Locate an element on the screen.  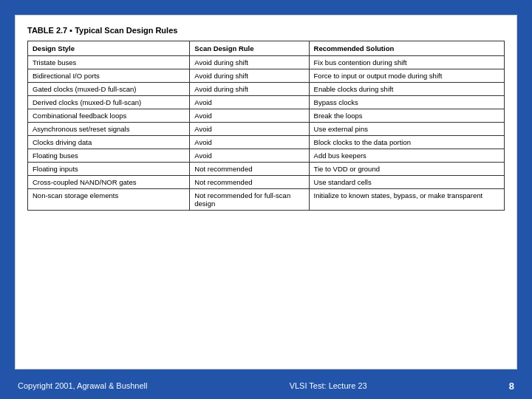
cell-design-style: Clocks driving data is located at coordinates (109, 143).